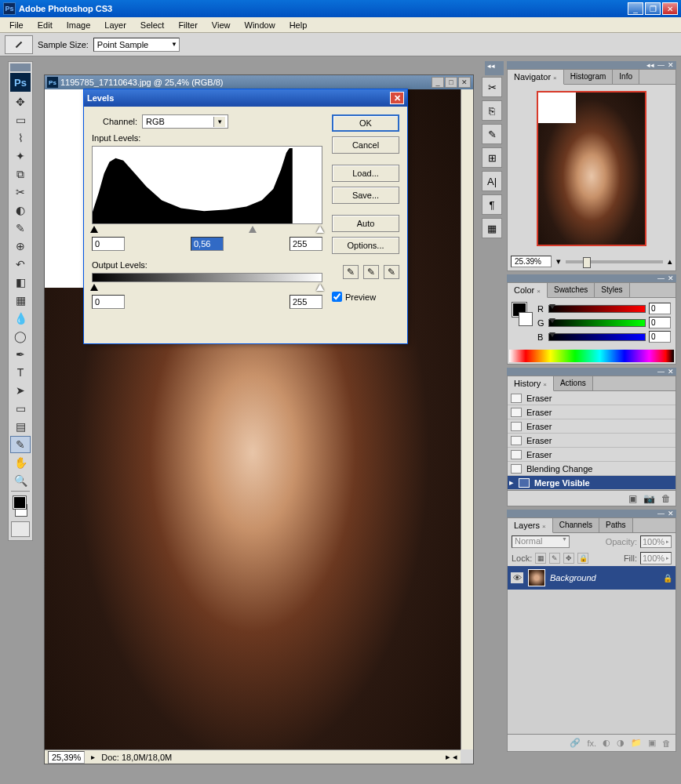 The height and width of the screenshot is (784, 681). I want to click on link-layers-icon: 🔗, so click(575, 743).